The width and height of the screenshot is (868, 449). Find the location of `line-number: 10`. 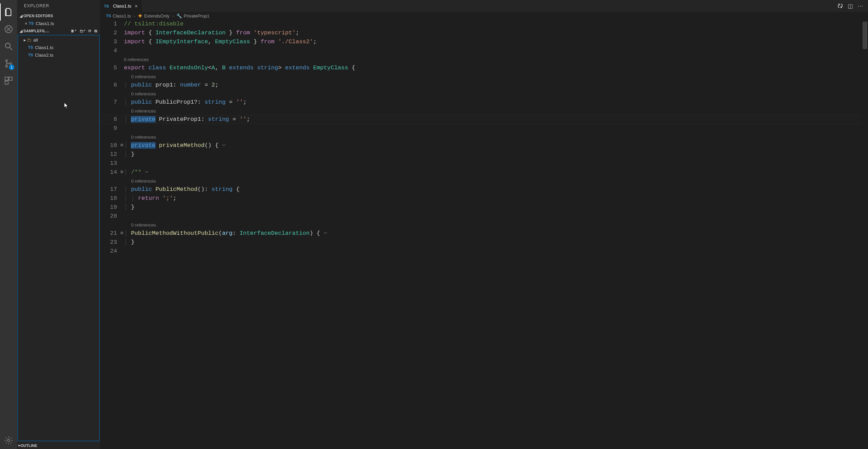

line-number: 10 is located at coordinates (108, 146).